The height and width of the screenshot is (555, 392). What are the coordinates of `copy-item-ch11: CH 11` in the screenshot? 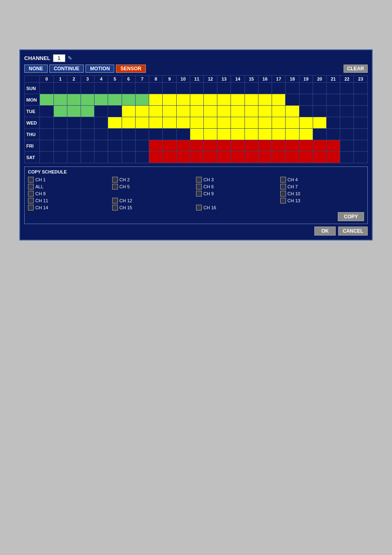 It's located at (70, 201).